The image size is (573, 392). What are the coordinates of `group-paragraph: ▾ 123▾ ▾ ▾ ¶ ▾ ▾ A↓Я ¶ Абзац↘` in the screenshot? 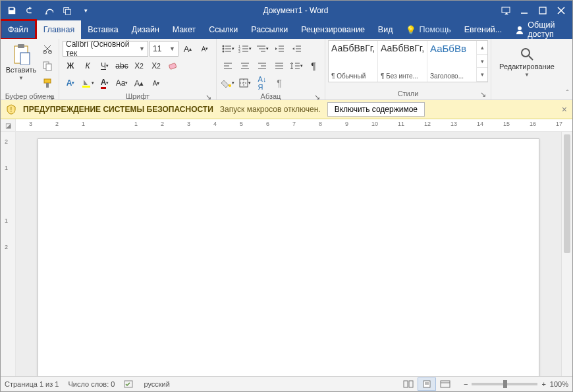 It's located at (271, 69).